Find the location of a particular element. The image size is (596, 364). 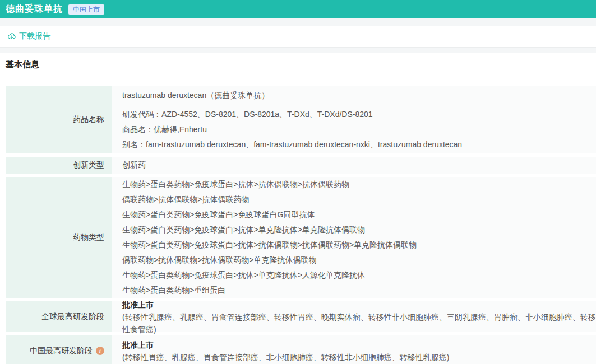

info-circle-icon: i is located at coordinates (100, 351).